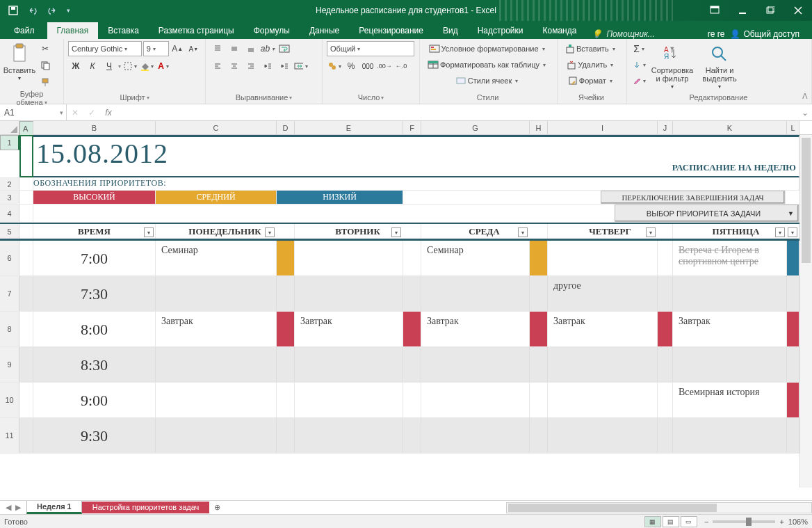 The height and width of the screenshot is (528, 812). What do you see at coordinates (216, 198) in the screenshot?
I see `priority-medium: СРЕДНИЙ` at bounding box center [216, 198].